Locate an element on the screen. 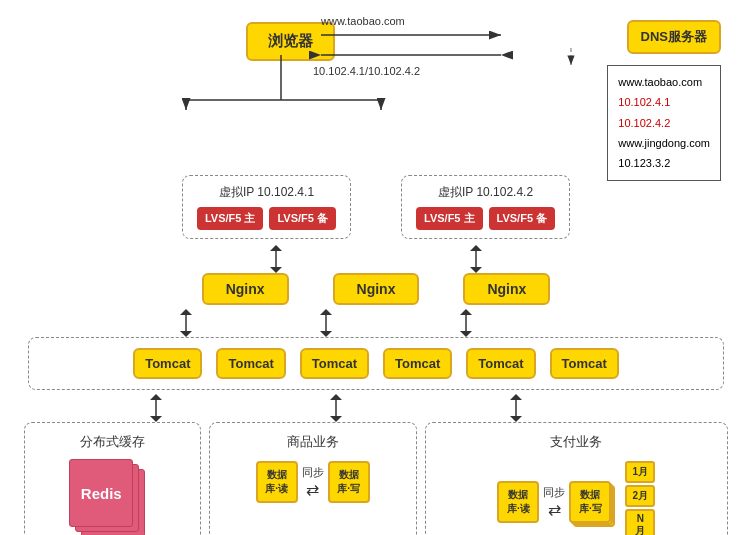 This screenshot has width=752, height=535. browser-label: 浏览器 is located at coordinates (290, 40).